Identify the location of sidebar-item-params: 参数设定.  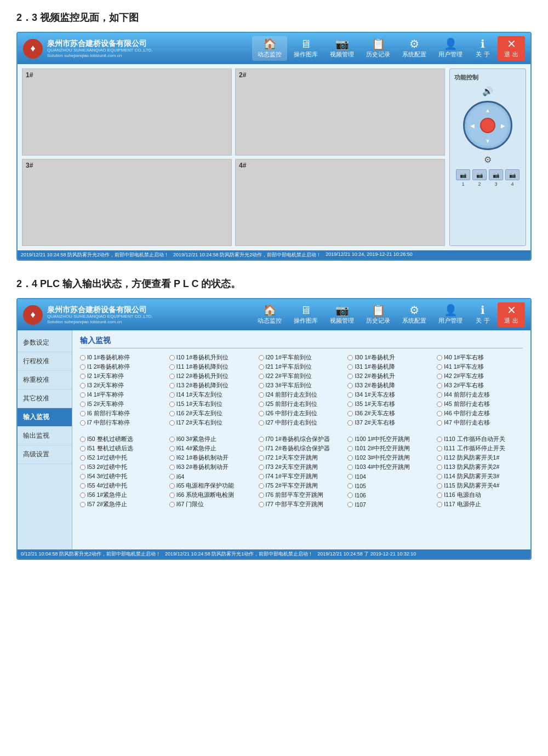
(45, 343).